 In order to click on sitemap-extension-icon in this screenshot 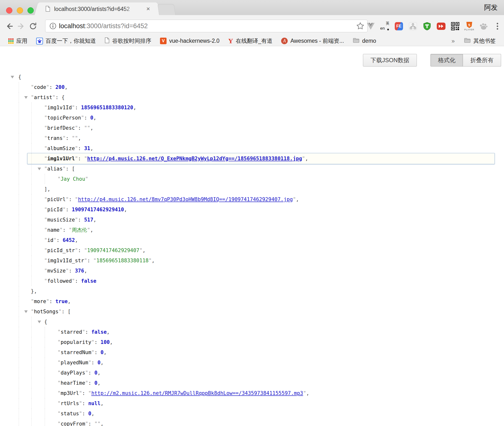, I will do `click(413, 26)`.